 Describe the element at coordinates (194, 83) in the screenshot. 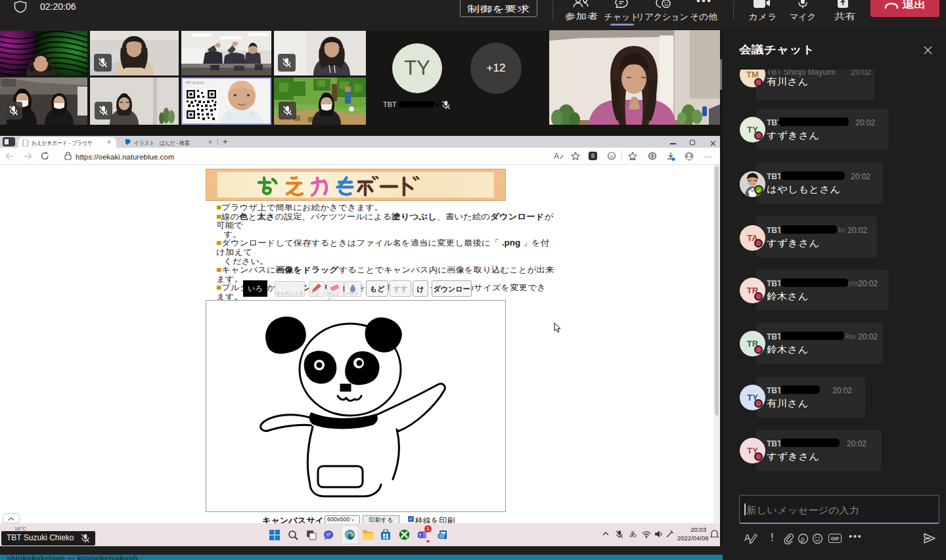

I see `svg-text: TBT SUZUKI` at that location.